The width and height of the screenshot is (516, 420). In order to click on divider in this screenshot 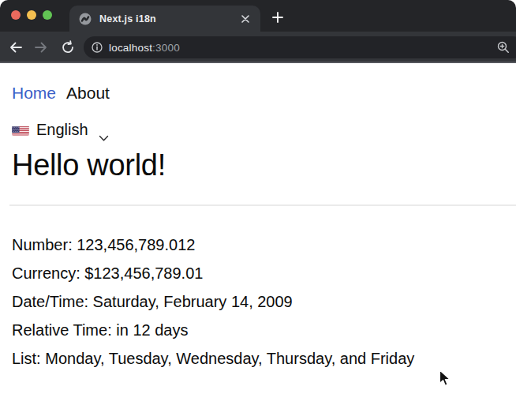, I will do `click(263, 205)`.